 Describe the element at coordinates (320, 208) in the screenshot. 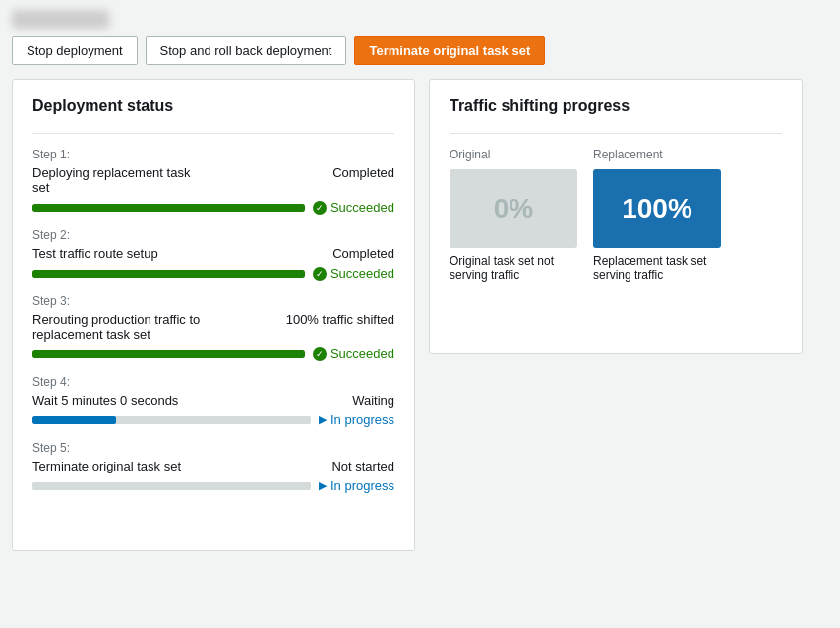

I see `step-1-check-icon: ✓` at that location.